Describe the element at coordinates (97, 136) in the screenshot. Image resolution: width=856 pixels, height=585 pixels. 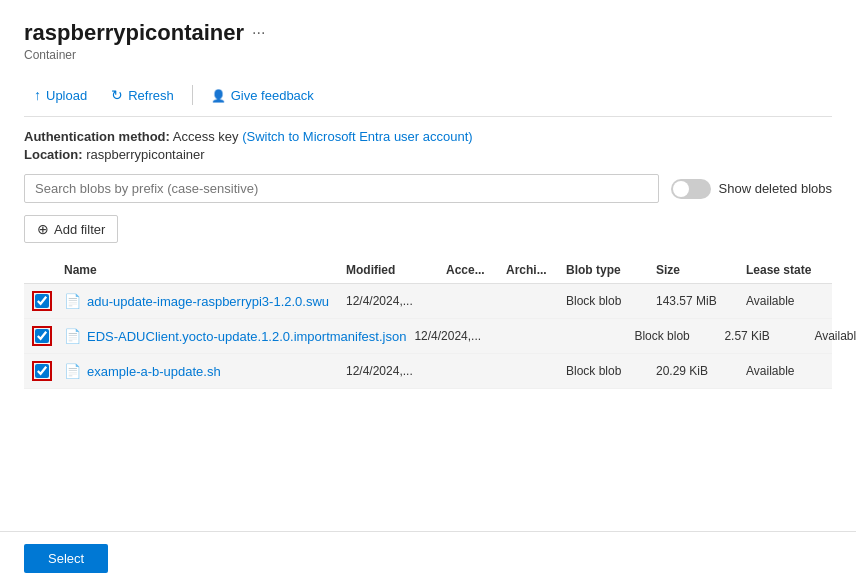
I see `auth-method-label: Authentication method:` at that location.